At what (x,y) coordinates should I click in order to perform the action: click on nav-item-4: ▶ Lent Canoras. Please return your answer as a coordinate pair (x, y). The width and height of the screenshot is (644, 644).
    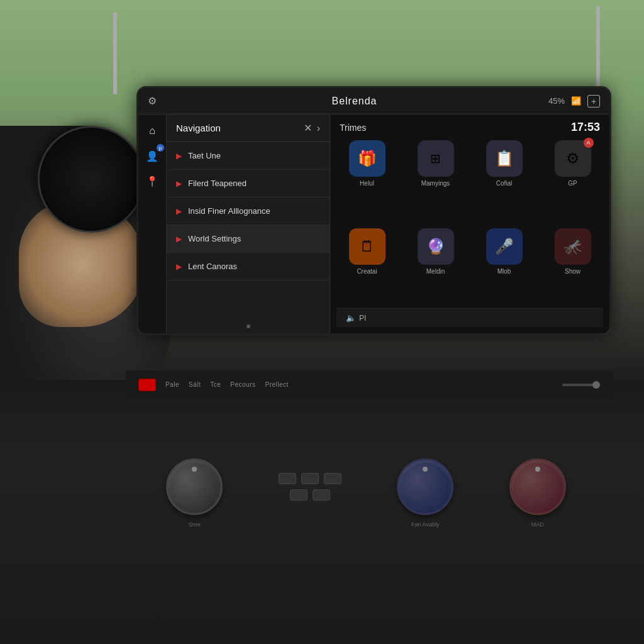
    Looking at the image, I should click on (248, 267).